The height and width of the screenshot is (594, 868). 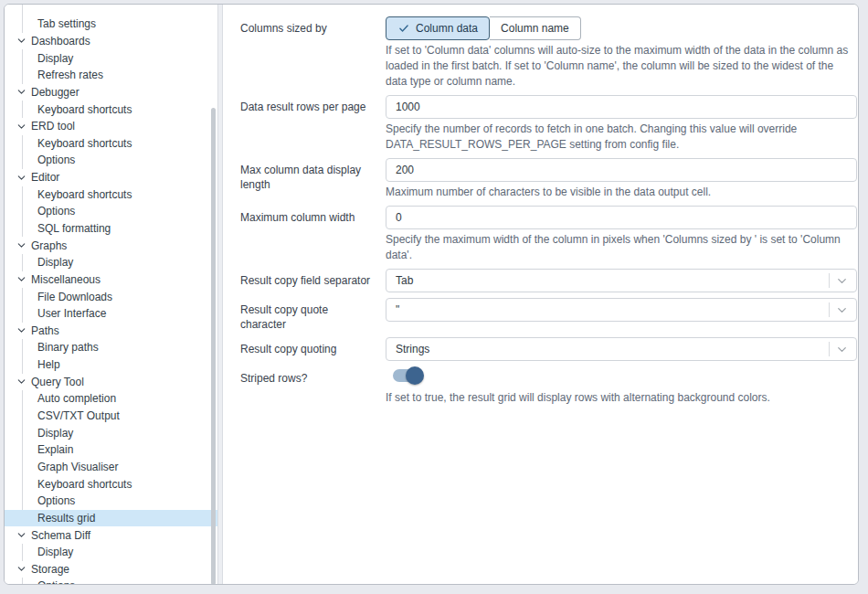 I want to click on maximum-column-width-input, so click(x=621, y=217).